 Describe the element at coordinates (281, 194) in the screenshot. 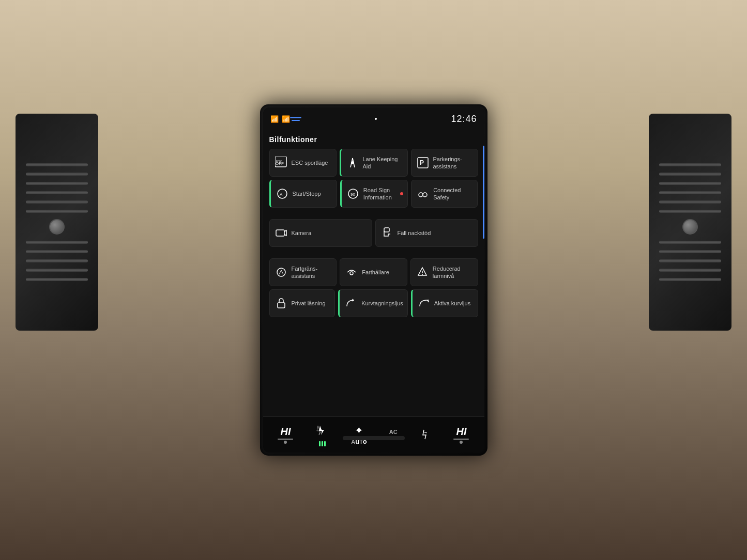

I see `svg-text: A` at that location.